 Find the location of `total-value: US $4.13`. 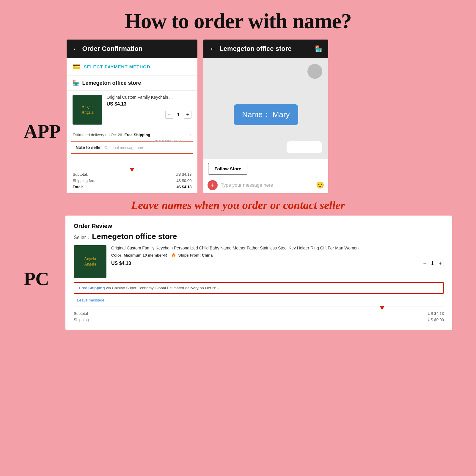

total-value: US $4.13 is located at coordinates (183, 187).